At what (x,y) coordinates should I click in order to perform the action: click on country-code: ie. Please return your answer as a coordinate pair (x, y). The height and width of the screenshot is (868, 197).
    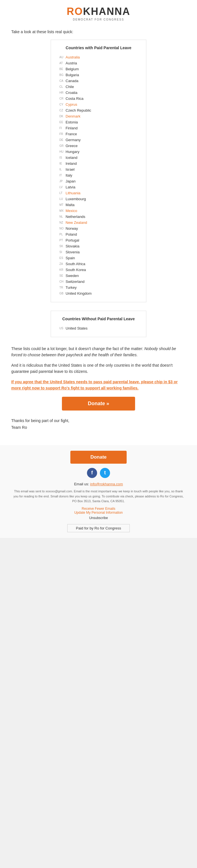
    Looking at the image, I should click on (62, 164).